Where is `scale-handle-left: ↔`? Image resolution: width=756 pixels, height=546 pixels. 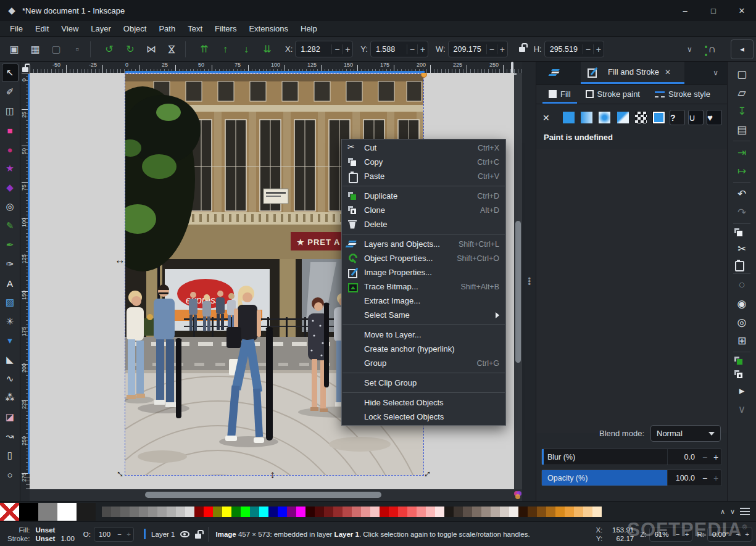 scale-handle-left: ↔ is located at coordinates (120, 260).